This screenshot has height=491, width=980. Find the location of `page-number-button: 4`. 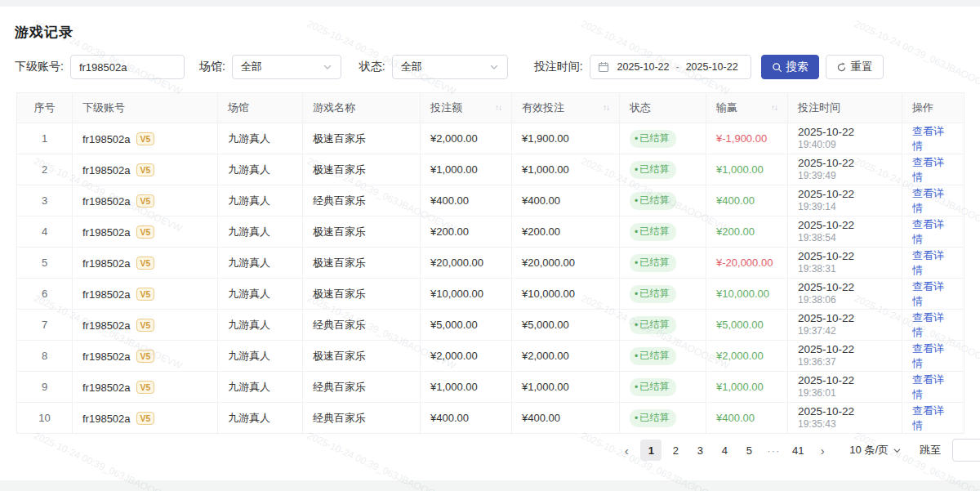

page-number-button: 4 is located at coordinates (724, 450).